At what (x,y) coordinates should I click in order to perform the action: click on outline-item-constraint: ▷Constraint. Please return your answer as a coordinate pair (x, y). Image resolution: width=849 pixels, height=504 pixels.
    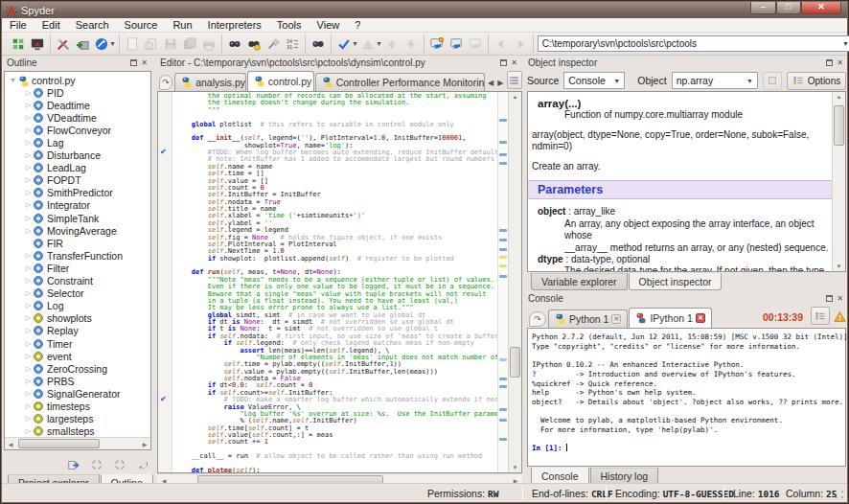
    Looking at the image, I should click on (78, 282).